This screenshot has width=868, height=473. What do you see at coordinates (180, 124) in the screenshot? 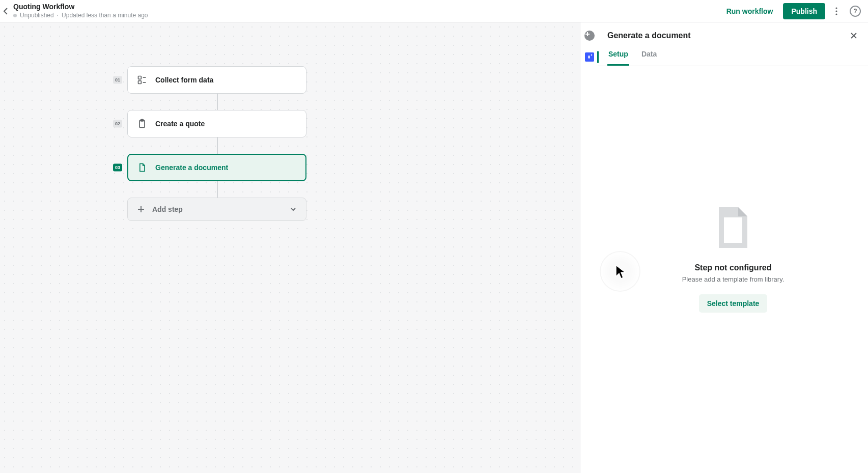
I see `step-label: Create a quote` at bounding box center [180, 124].